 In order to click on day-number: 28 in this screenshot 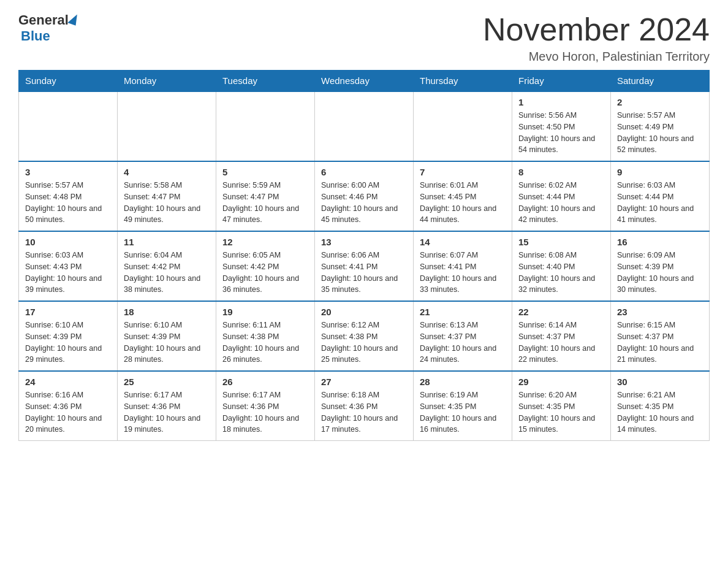, I will do `click(463, 381)`.